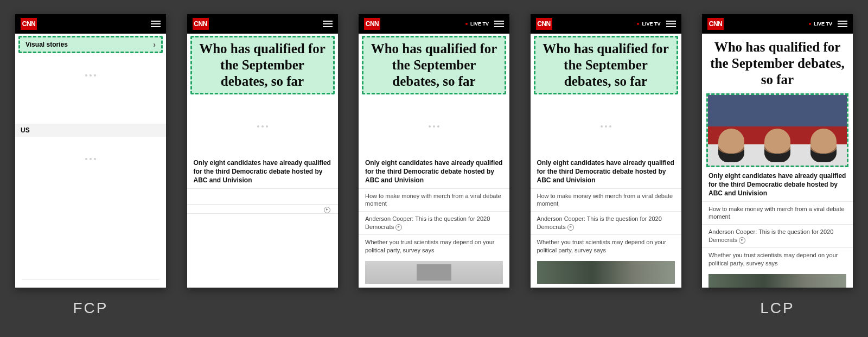 This screenshot has height=337, width=868. Describe the element at coordinates (154, 44) in the screenshot. I see `chevron-right-icon: ›` at that location.